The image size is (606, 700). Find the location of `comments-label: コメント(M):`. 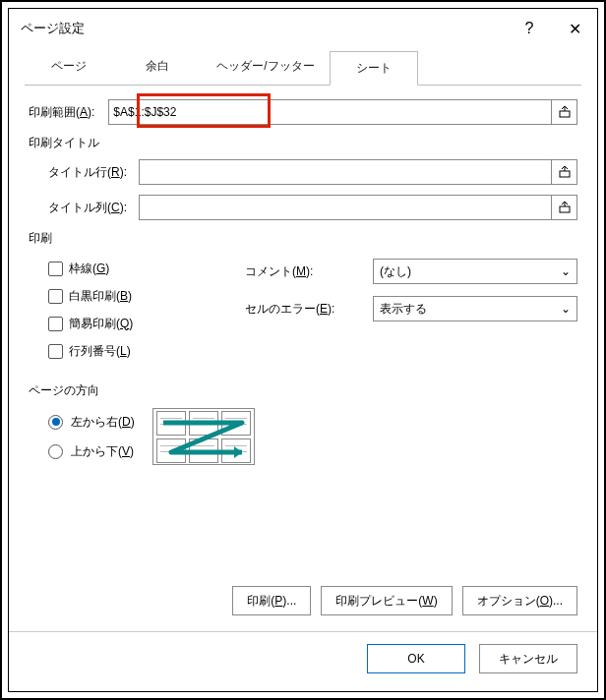

comments-label: コメント(M): is located at coordinates (304, 271).